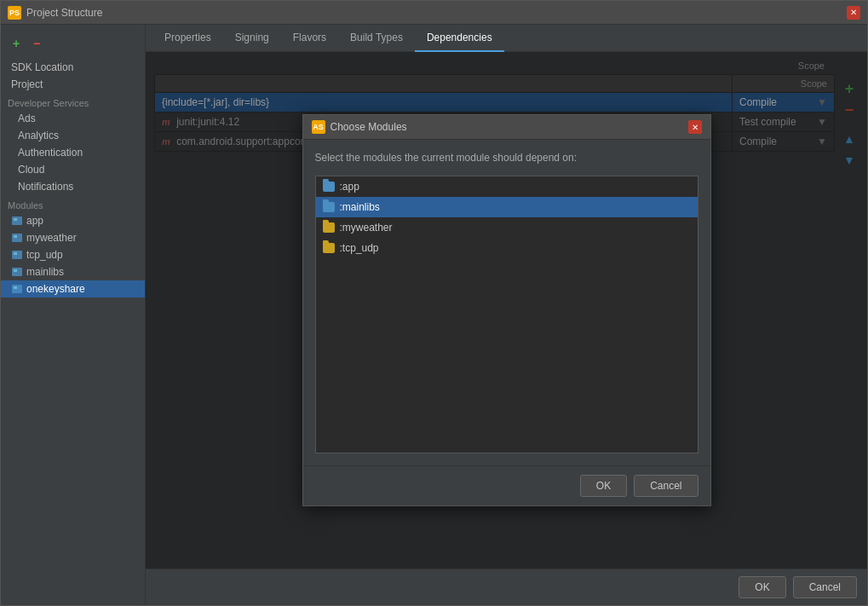 The height and width of the screenshot is (606, 868). I want to click on sidebar-item-notifications: Notifications, so click(73, 187).